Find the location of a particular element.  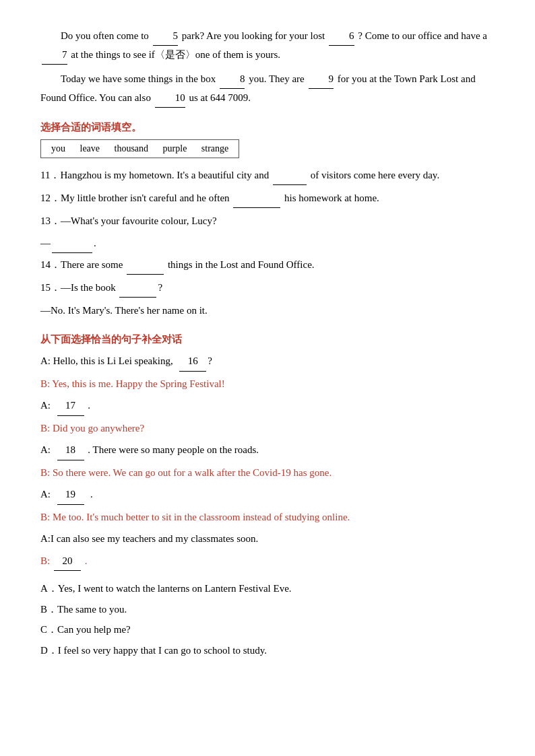

dialogue-4b: B: Me too. It's much better to sit in th… is located at coordinates (268, 517).